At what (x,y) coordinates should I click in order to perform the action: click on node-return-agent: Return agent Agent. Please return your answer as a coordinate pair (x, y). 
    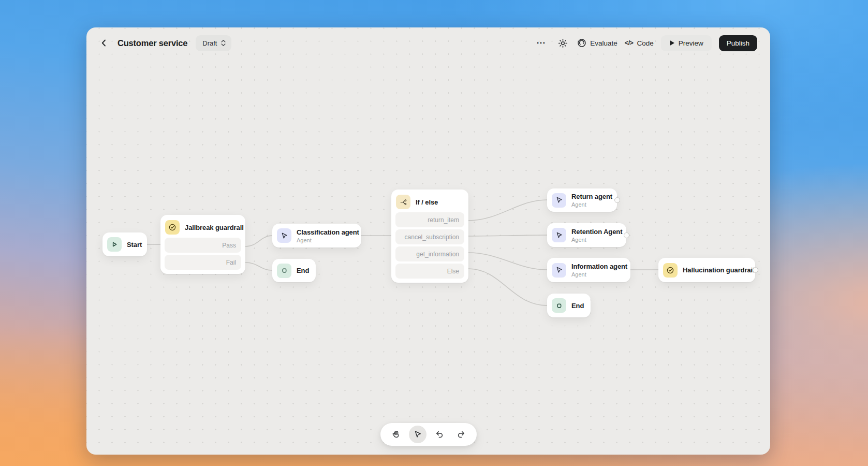
    Looking at the image, I should click on (582, 200).